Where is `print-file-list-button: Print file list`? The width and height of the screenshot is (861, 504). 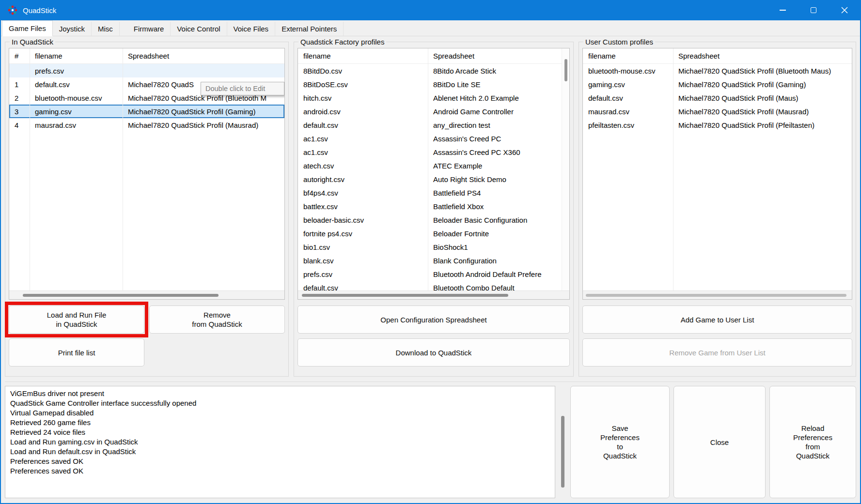
print-file-list-button: Print file list is located at coordinates (77, 352).